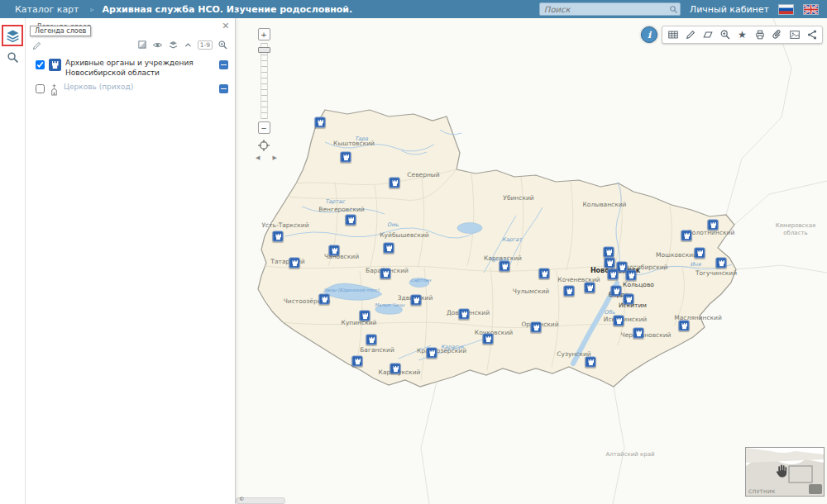 The height and width of the screenshot is (504, 827). Describe the element at coordinates (141, 68) in the screenshot. I see `layer-label: Архивные органы и учреждения Новосибирск…` at that location.